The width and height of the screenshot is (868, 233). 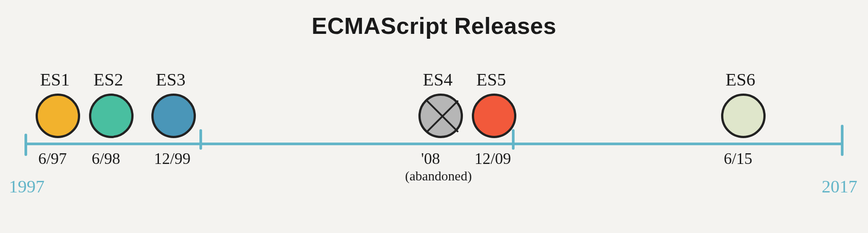 What do you see at coordinates (109, 79) in the screenshot?
I see `release-name-es2: ES2` at bounding box center [109, 79].